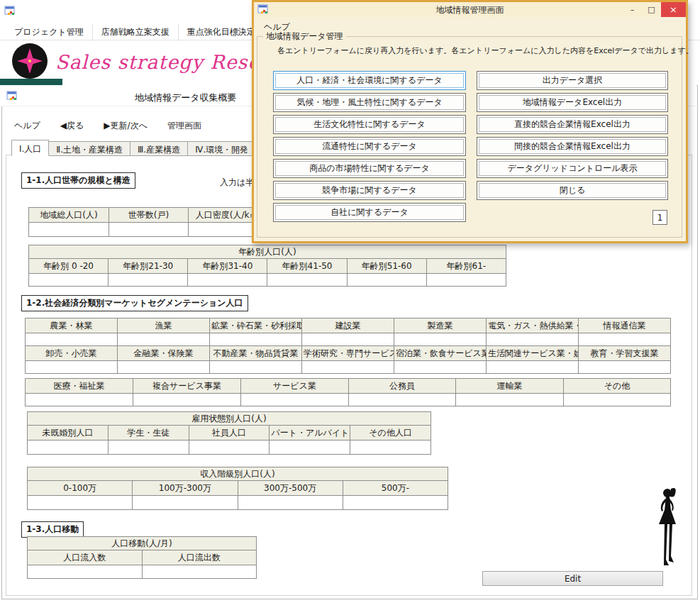 The width and height of the screenshot is (700, 615). I want to click on column-header: 年齢別 0 -20, so click(69, 267).